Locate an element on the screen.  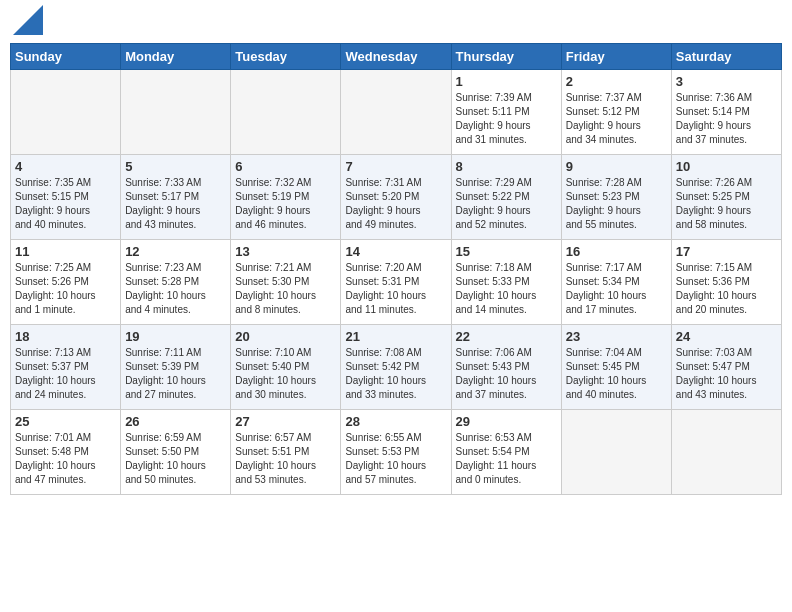
day-number: 17 is located at coordinates (726, 252).